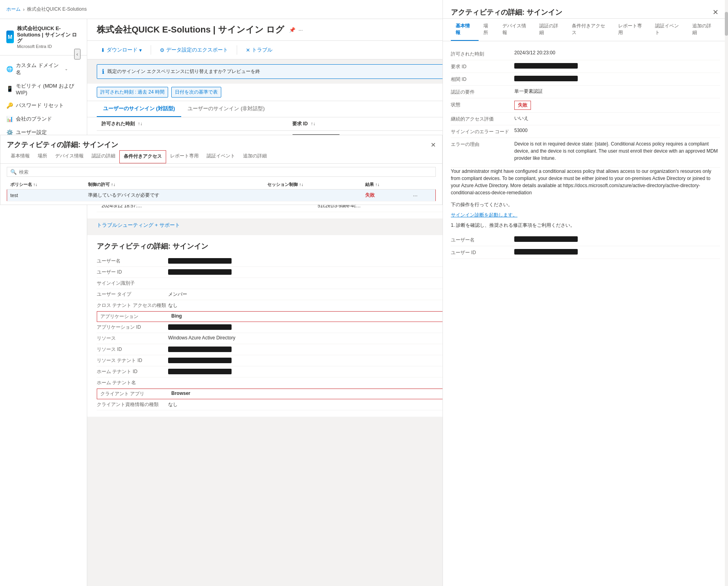 Image resolution: width=728 pixels, height=586 pixels. I want to click on detail-row-username: ユーザー名, so click(585, 240).